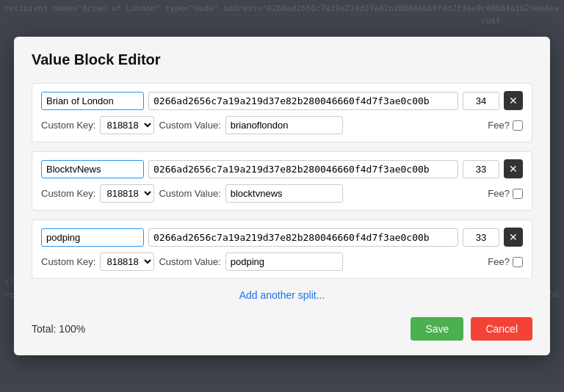 Image resolution: width=564 pixels, height=392 pixels. I want to click on custom-value-label-1: Custom Value:, so click(189, 194).